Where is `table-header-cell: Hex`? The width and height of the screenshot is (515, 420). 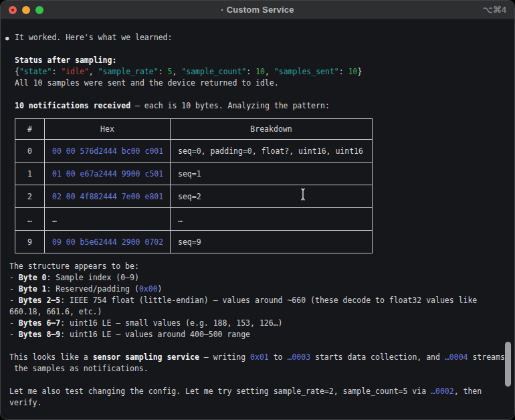
table-header-cell: Hex is located at coordinates (108, 130).